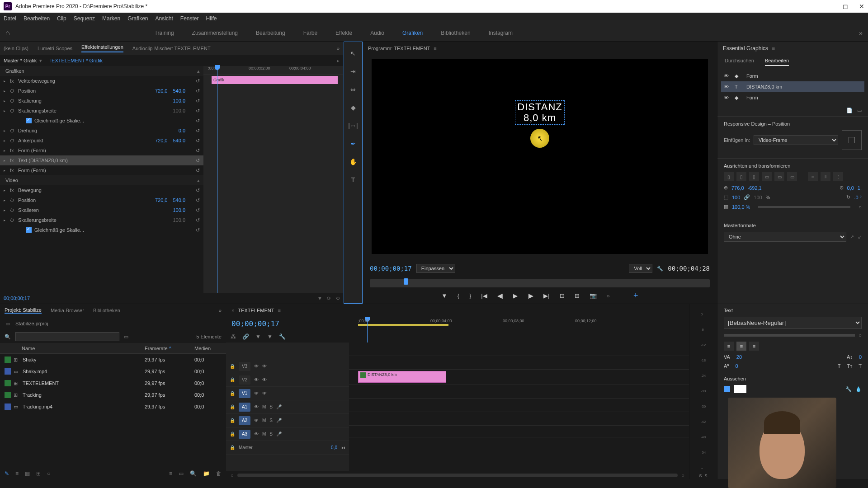 The width and height of the screenshot is (868, 488). I want to click on sort-icon: ≡, so click(171, 474).